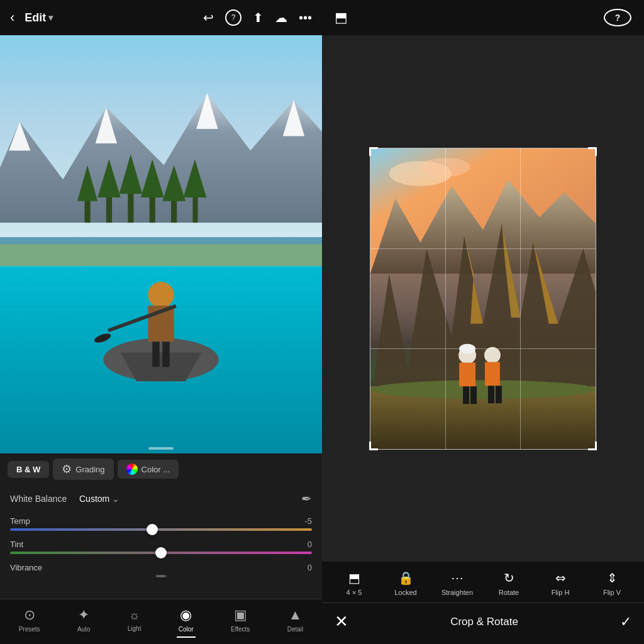 This screenshot has height=644, width=644. What do you see at coordinates (161, 499) in the screenshot?
I see `wb-row: White Balance Custom ⌄ ✒` at bounding box center [161, 499].